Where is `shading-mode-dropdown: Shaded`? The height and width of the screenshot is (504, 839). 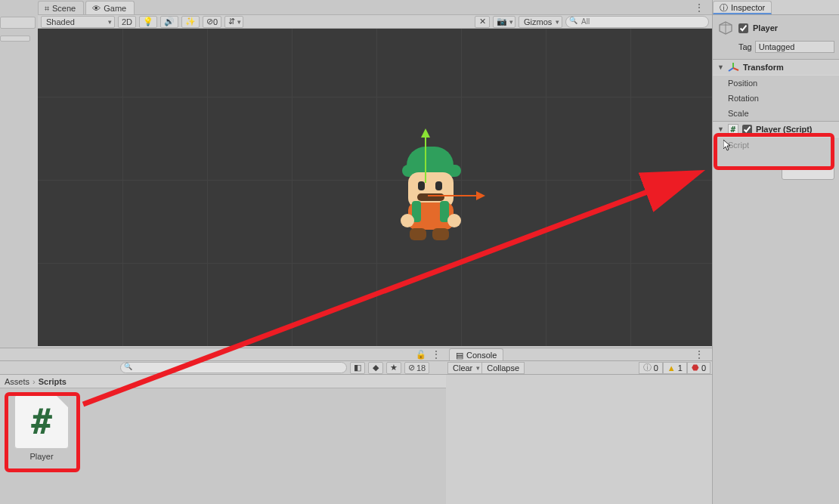
shading-mode-dropdown: Shaded is located at coordinates (78, 22).